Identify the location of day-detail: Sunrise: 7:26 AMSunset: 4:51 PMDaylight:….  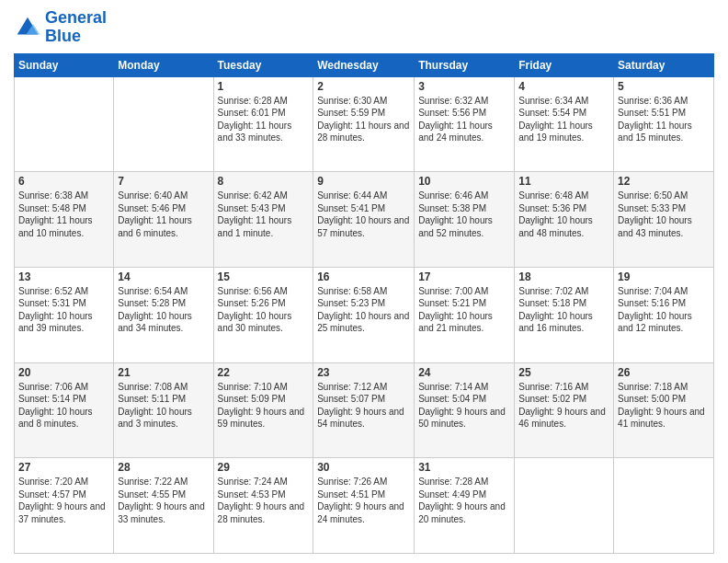
(364, 500).